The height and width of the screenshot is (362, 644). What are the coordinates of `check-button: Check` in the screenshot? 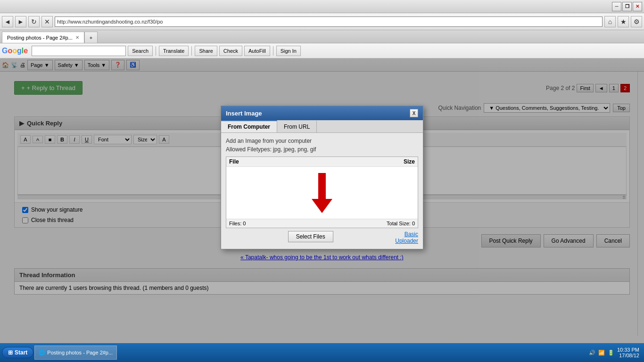 It's located at (231, 51).